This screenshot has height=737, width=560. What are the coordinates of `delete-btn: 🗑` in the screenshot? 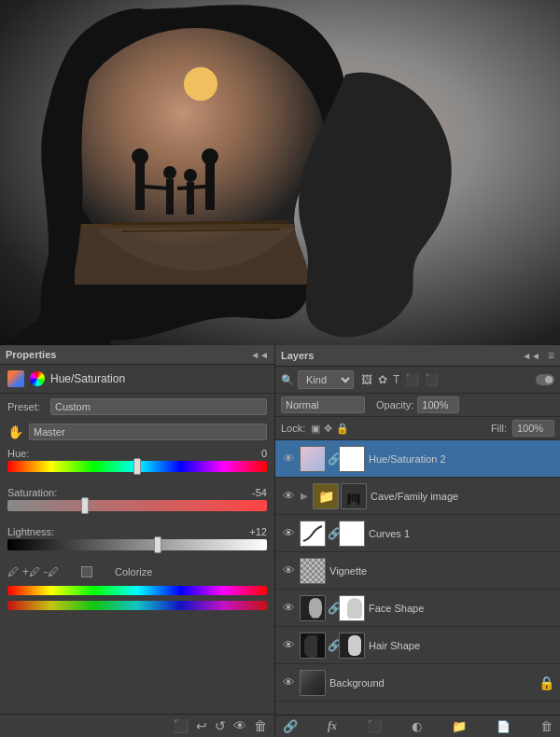 It's located at (260, 726).